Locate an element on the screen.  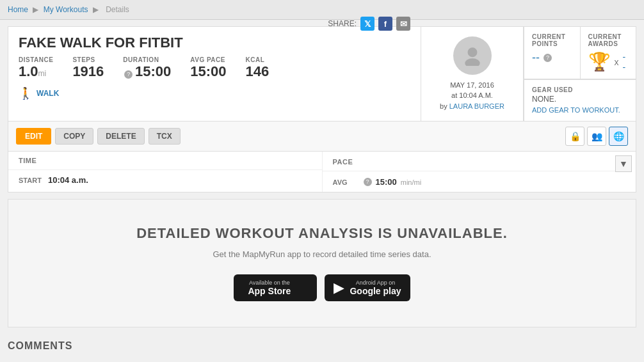
breadcrumb: Home ▶ My Workouts ▶ Details is located at coordinates (322, 10).